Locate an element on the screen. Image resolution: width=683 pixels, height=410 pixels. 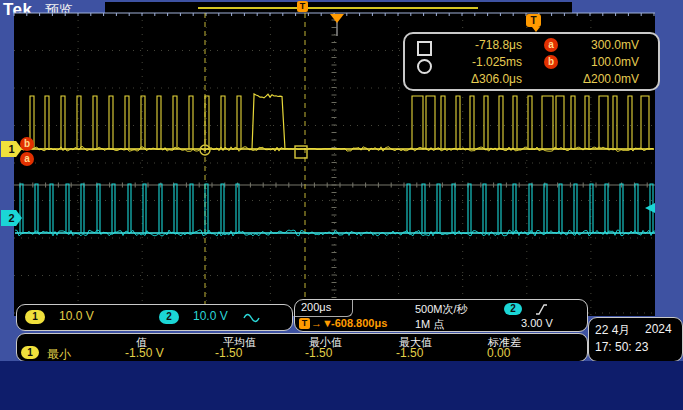
channel2-badge: 2 is located at coordinates (169, 317).